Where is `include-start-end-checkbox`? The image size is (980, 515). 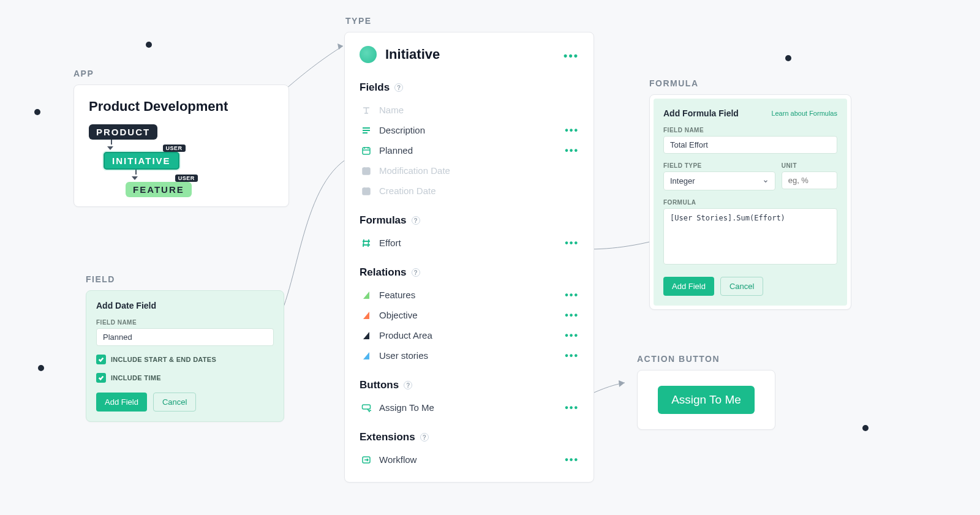
include-start-end-checkbox is located at coordinates (101, 359).